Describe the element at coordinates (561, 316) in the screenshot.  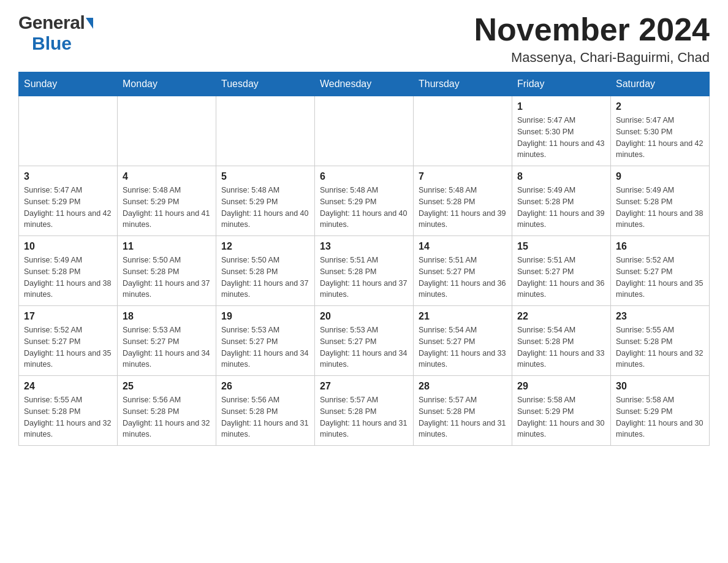
I see `day-number: 22` at that location.